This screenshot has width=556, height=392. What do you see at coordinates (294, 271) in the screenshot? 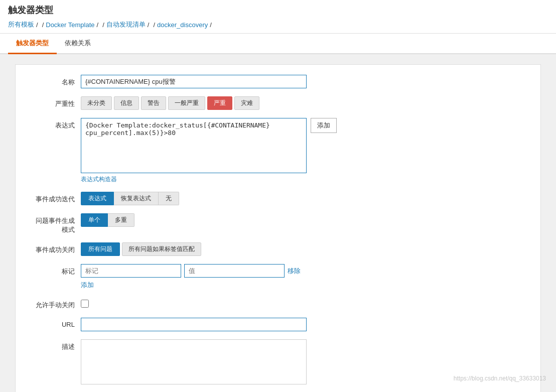
I see `tag-remove-link: 移除` at bounding box center [294, 271].